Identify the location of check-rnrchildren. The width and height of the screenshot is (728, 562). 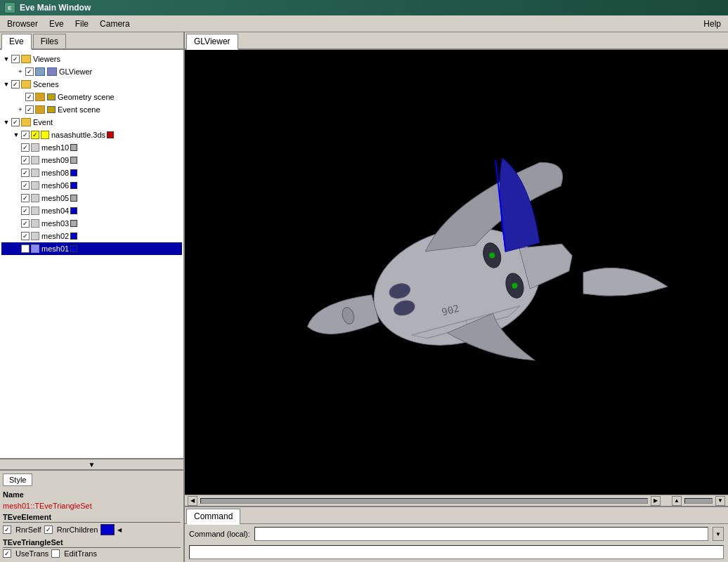
(48, 530).